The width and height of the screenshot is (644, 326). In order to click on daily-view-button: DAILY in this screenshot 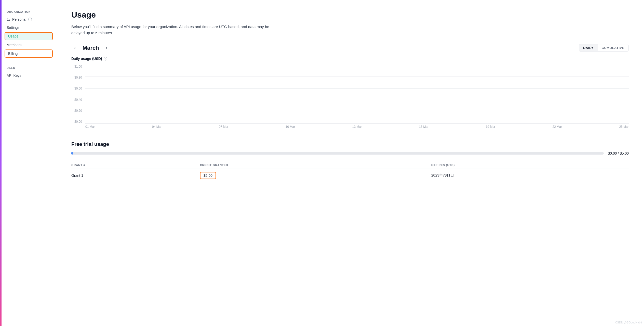, I will do `click(588, 48)`.